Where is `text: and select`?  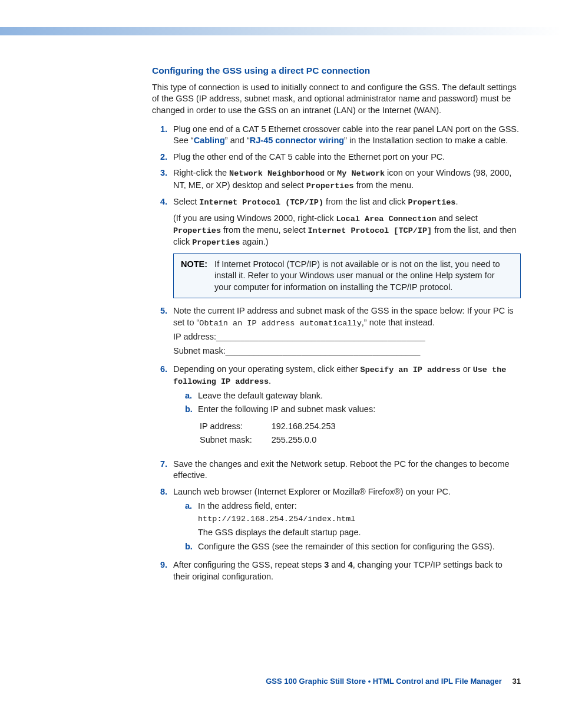 text: and select is located at coordinates (457, 218).